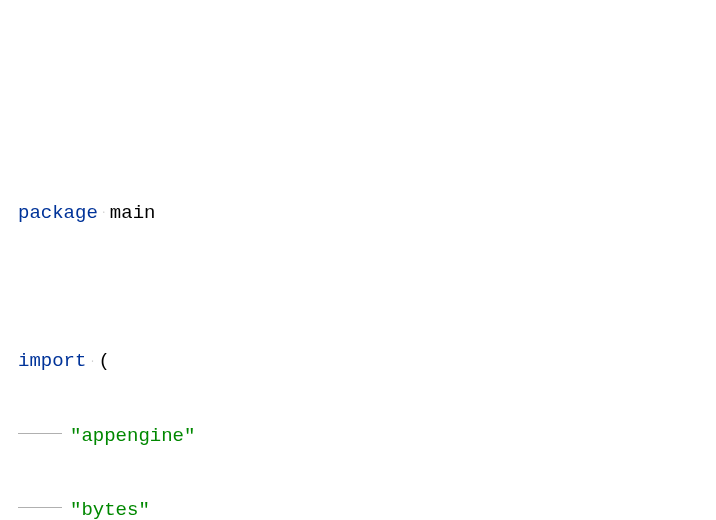 This screenshot has height=520, width=716. What do you see at coordinates (133, 213) in the screenshot?
I see `package-name: main` at bounding box center [133, 213].